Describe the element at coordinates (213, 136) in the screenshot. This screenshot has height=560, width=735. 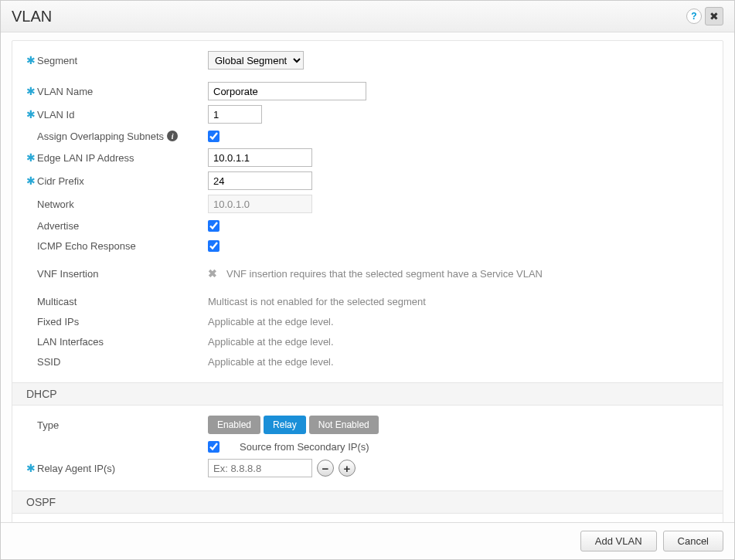
I see `assign-overlap-checkbox` at that location.